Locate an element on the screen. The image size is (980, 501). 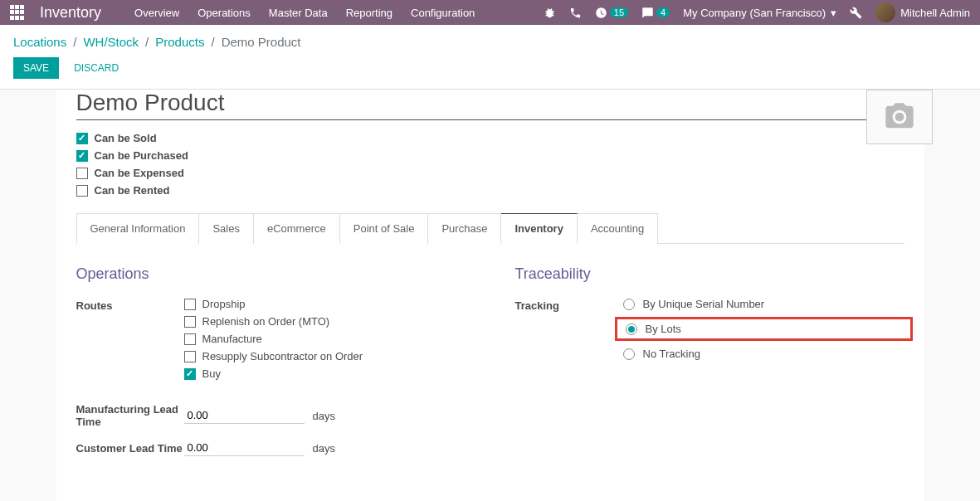
nav-configuration: Configuration is located at coordinates (443, 13).